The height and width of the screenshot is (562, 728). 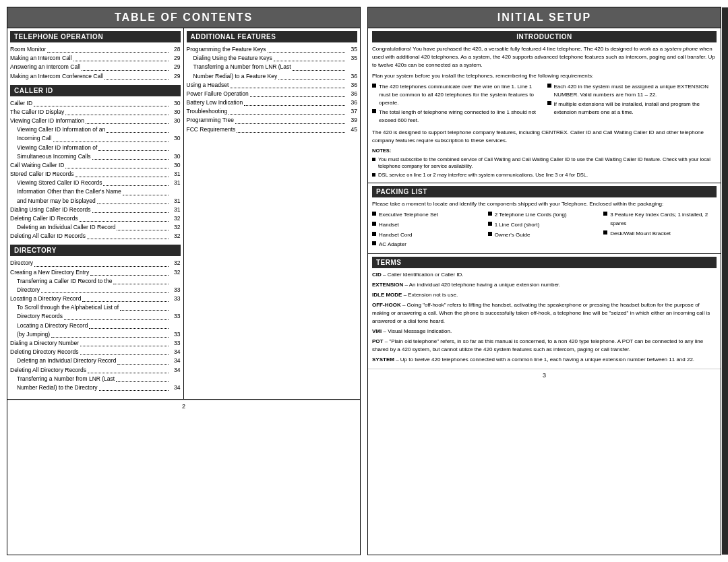 I want to click on packing-col-1: Executive Telephone Set Handset Handset …, so click(x=429, y=230).